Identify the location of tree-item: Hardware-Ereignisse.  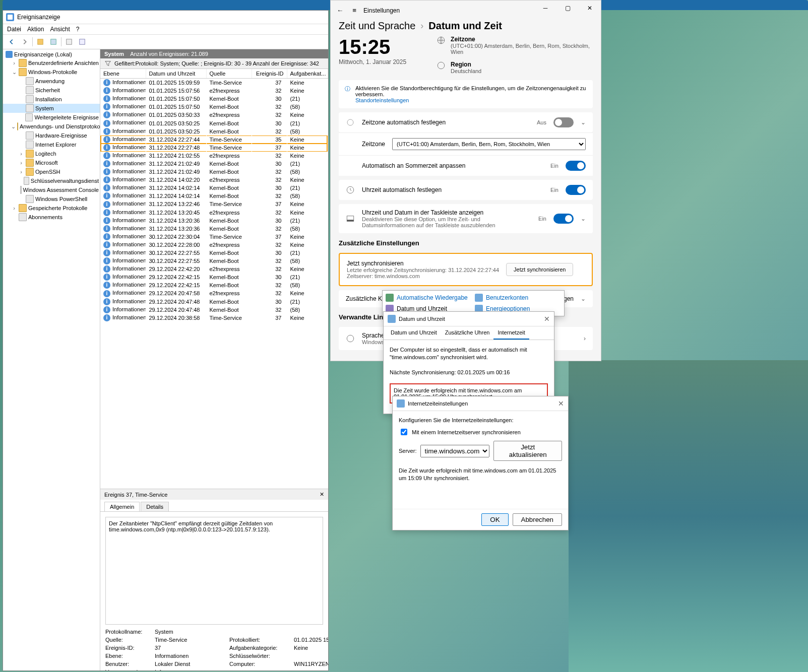
(51, 136).